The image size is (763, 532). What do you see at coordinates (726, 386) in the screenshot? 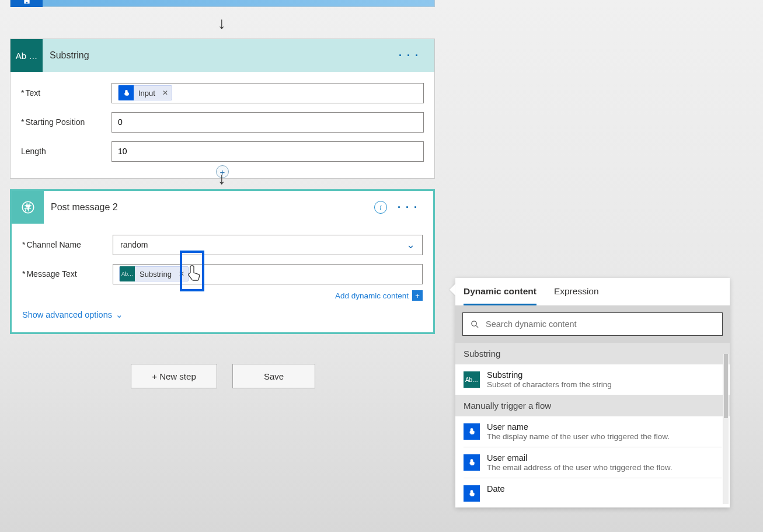
I see `dc-panel-scroll-thumb` at bounding box center [726, 386].